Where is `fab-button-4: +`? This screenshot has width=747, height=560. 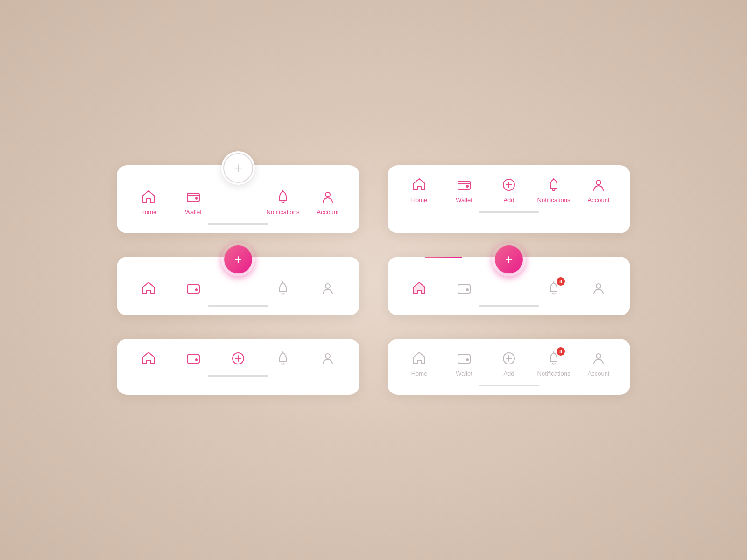 fab-button-4: + is located at coordinates (509, 259).